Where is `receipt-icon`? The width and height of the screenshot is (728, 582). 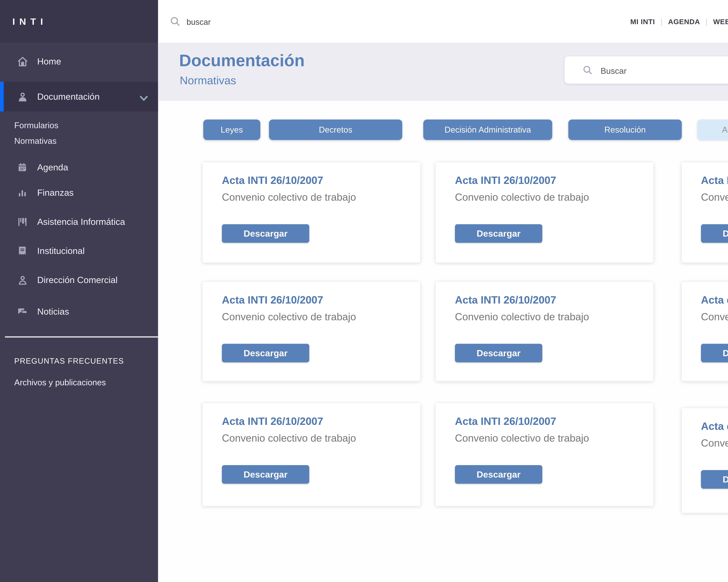
receipt-icon is located at coordinates (22, 251).